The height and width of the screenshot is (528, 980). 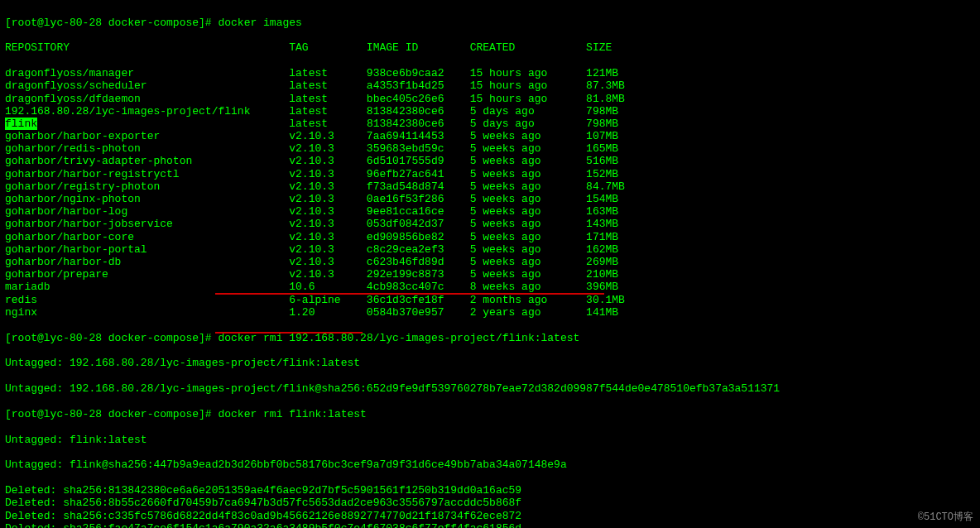 I want to click on watermark: ©51CTO博客, so click(x=945, y=517).